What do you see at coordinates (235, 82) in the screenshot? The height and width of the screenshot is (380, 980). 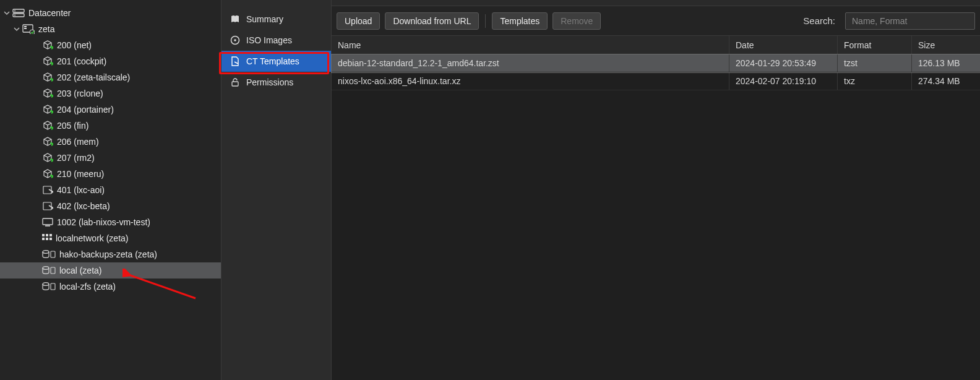 I see `unlock-icon` at bounding box center [235, 82].